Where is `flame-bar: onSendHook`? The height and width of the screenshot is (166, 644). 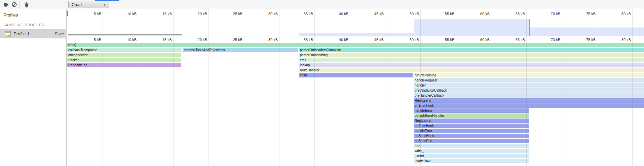
flame-bar: onSendHook is located at coordinates (471, 136).